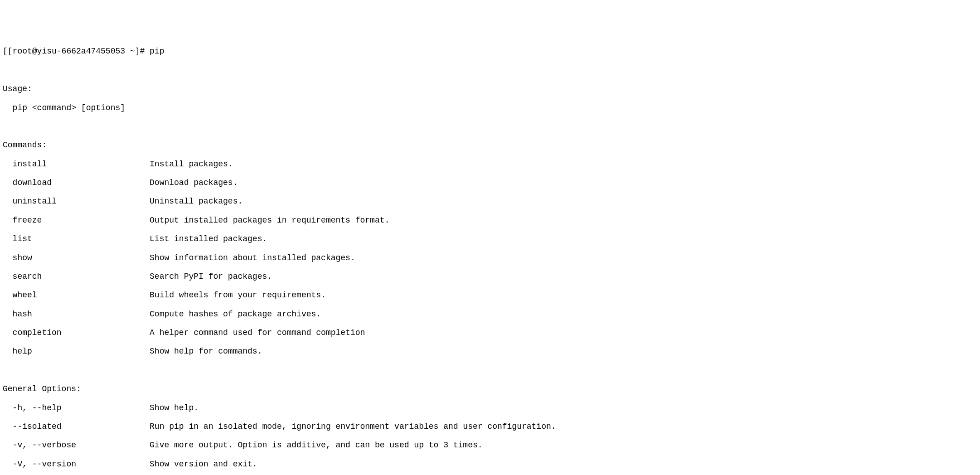 This screenshot has height=475, width=980. I want to click on command-row: freezeOutput installed packages in requi…, so click(490, 220).